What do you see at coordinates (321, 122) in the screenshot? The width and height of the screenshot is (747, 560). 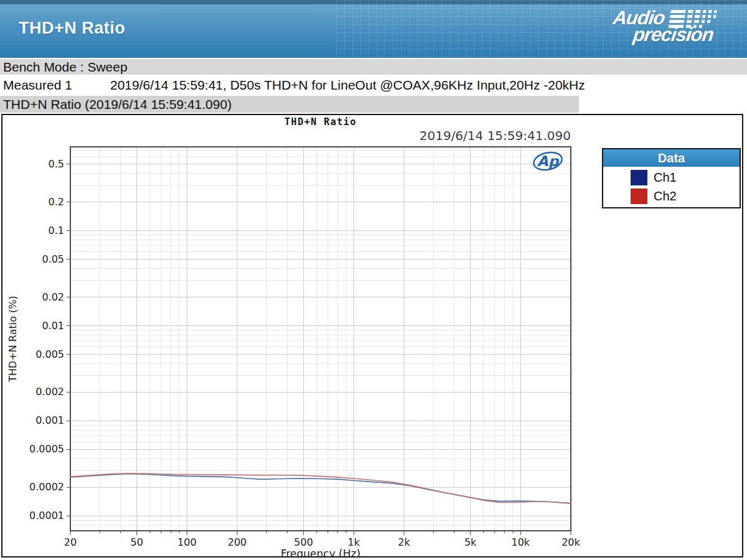 I see `chart-title: THD+N Ratio` at bounding box center [321, 122].